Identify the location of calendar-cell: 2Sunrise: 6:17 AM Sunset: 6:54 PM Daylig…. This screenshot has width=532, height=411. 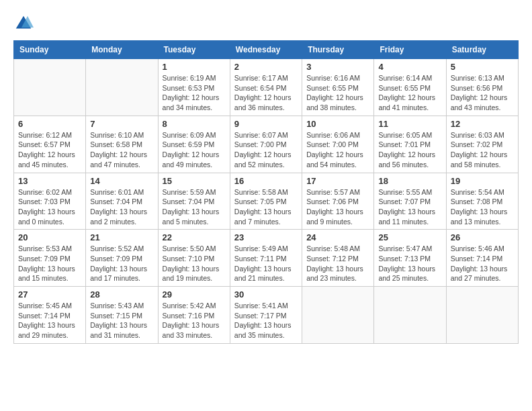
(266, 87).